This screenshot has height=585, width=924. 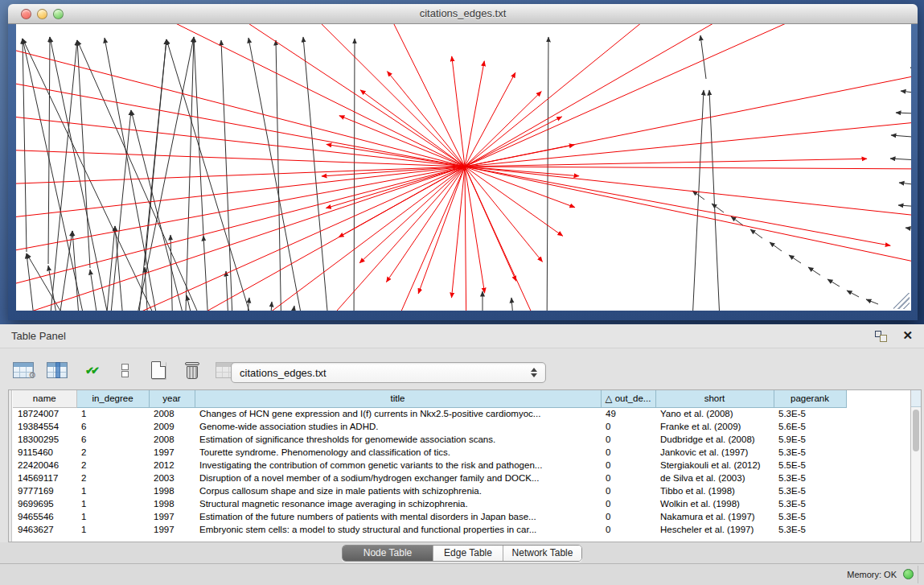 What do you see at coordinates (468, 554) in the screenshot?
I see `tab-edge-table: Edge Table` at bounding box center [468, 554].